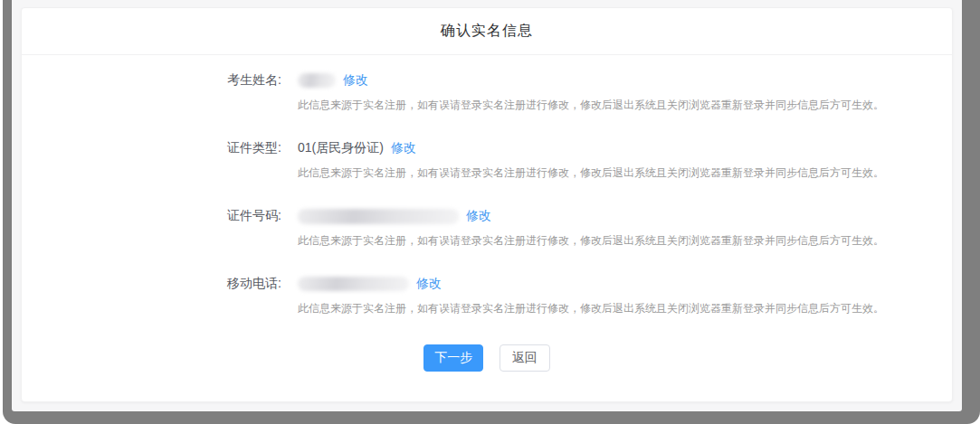 This screenshot has width=980, height=424. Describe the element at coordinates (378, 217) in the screenshot. I see `redacted-id-number-value` at that location.